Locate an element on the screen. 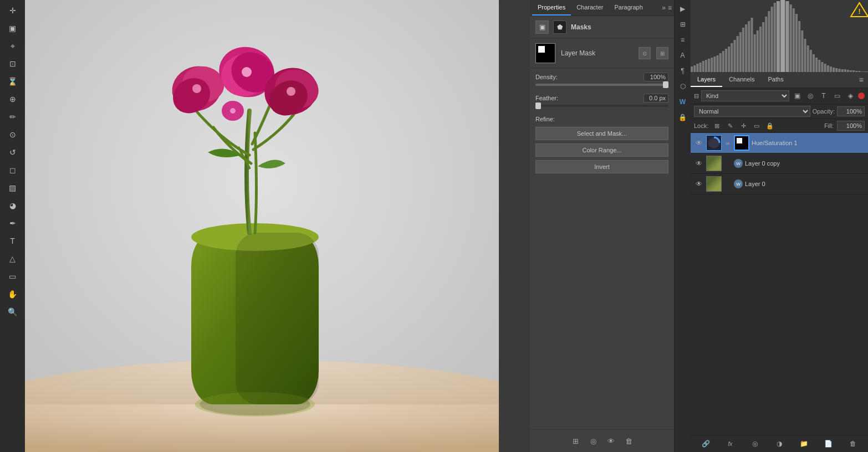  layer-name-copy: Layer 0 copy is located at coordinates (805, 163).